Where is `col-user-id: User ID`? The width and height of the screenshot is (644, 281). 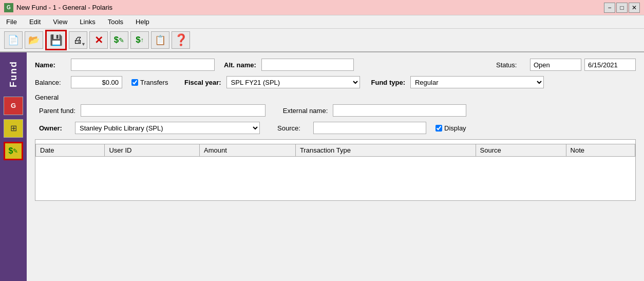 col-user-id: User ID is located at coordinates (152, 151).